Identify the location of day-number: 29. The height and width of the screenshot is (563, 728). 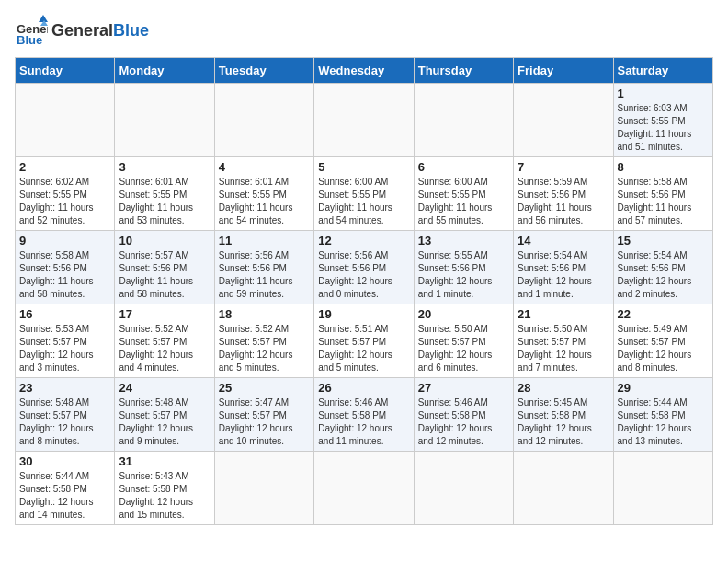
(664, 388).